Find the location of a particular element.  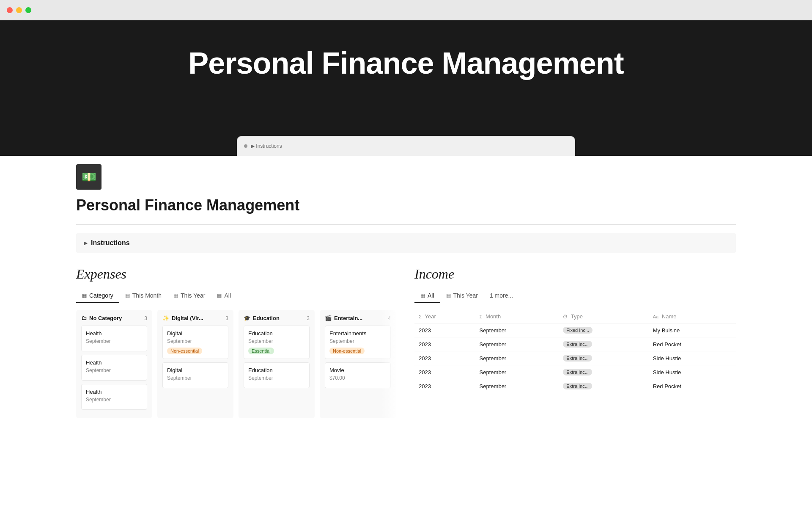

tab-category: ▦ Category is located at coordinates (98, 296).